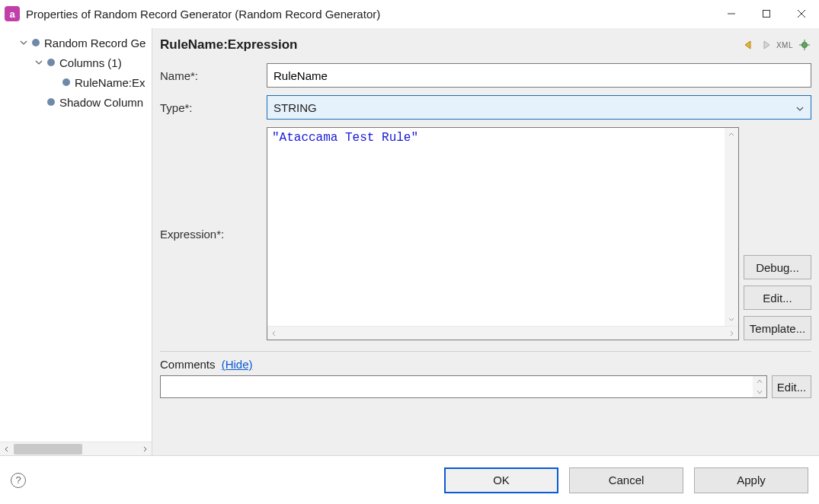 The image size is (819, 504). What do you see at coordinates (731, 227) in the screenshot?
I see `expression-vscrollbar` at bounding box center [731, 227].